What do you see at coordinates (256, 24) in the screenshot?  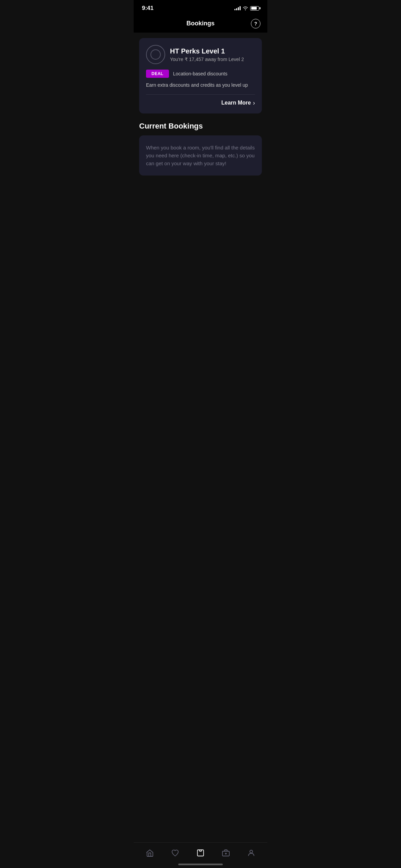 I see `help-button: ?` at bounding box center [256, 24].